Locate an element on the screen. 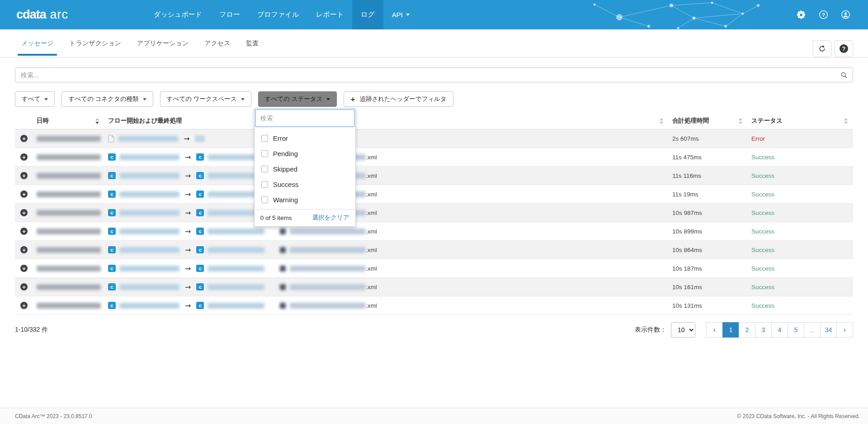 The height and width of the screenshot is (424, 868). page-button: 1 is located at coordinates (731, 330).